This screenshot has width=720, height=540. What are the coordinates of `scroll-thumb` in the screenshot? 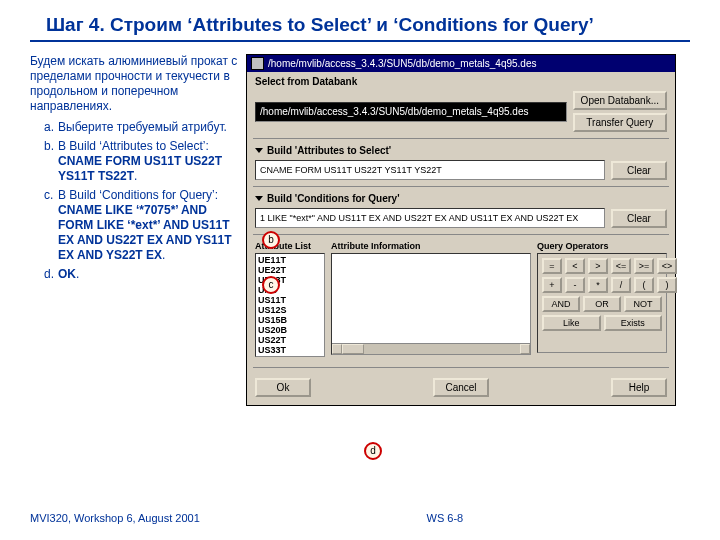 It's located at (353, 349).